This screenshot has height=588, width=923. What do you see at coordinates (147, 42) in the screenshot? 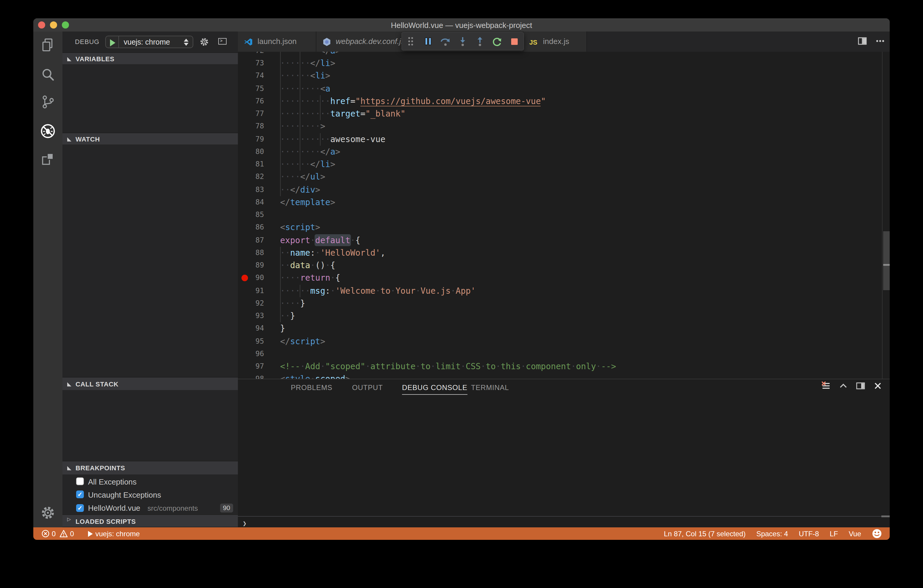
I see `debug-config-value: vuejs: chrome` at bounding box center [147, 42].